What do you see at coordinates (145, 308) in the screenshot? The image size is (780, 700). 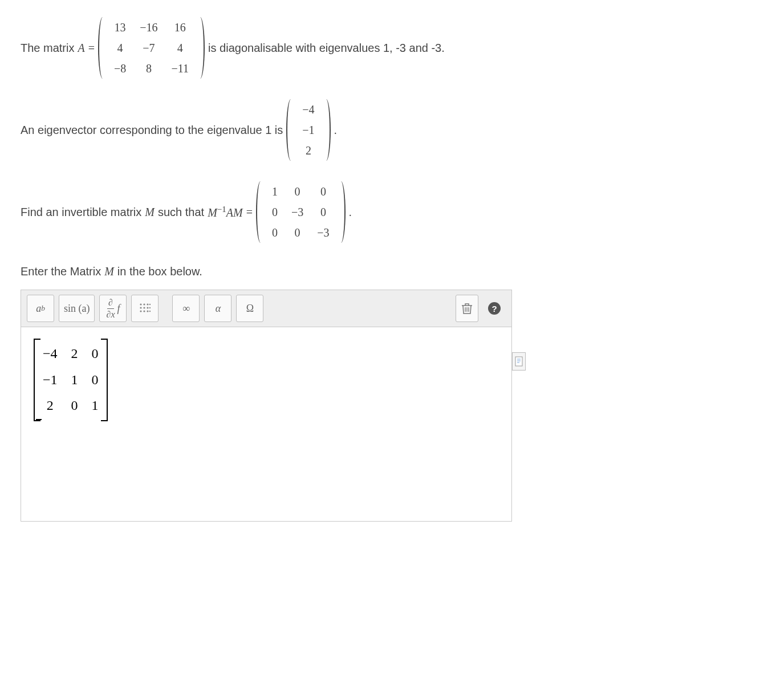 I see `tool-matrix` at bounding box center [145, 308].